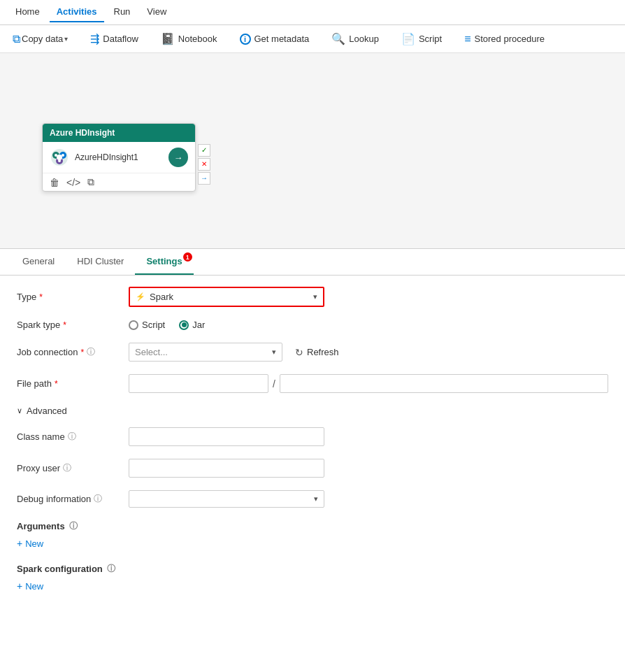 The height and width of the screenshot is (672, 625). What do you see at coordinates (312, 536) in the screenshot?
I see `arguments-section: Arguments ⓘ + New` at bounding box center [312, 536].